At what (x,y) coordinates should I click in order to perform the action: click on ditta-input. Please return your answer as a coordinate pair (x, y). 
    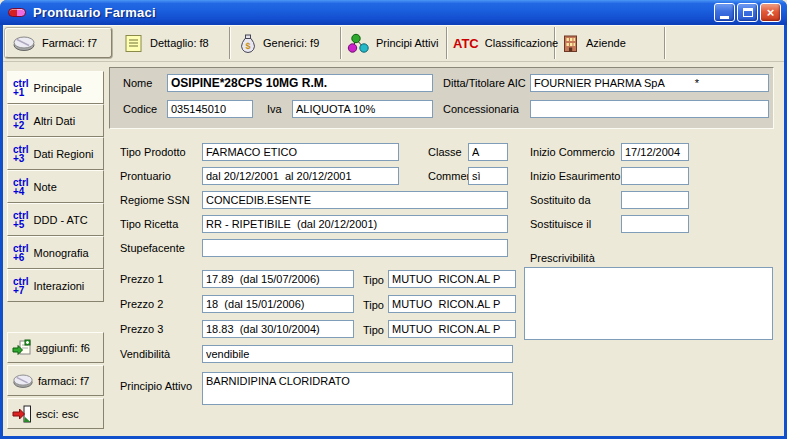
    Looking at the image, I should click on (650, 83).